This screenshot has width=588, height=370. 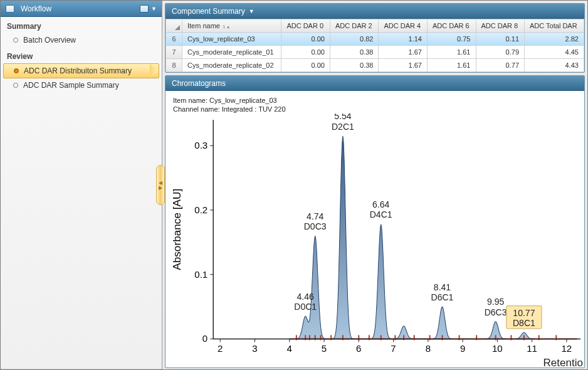 What do you see at coordinates (343, 127) in the screenshot?
I see `peak-name-label: D2C1` at bounding box center [343, 127].